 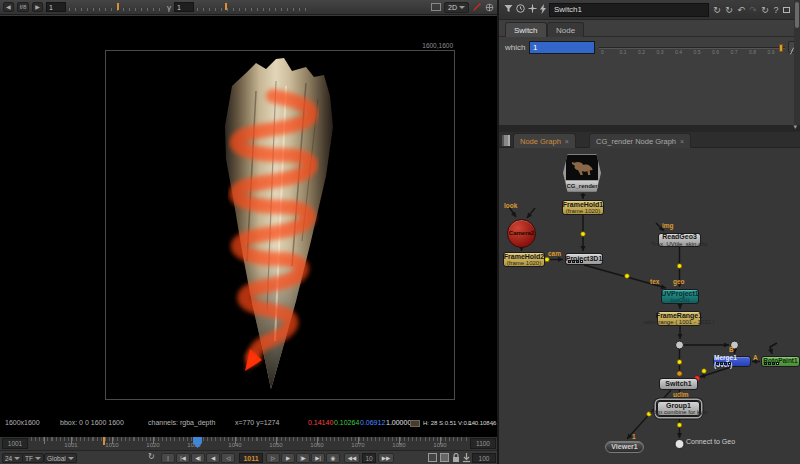 I want to click on node-merge1: Merge1 (over), so click(x=732, y=362).